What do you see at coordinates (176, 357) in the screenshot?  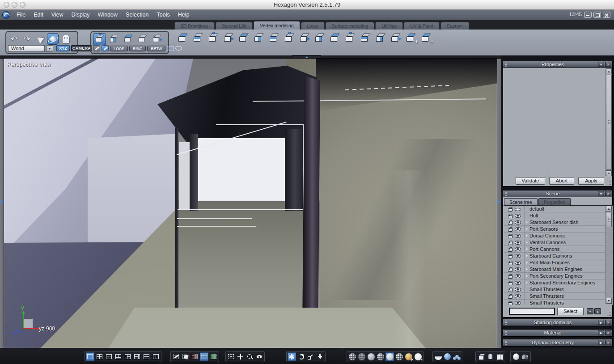 I see `grid-edit-button` at bounding box center [176, 357].